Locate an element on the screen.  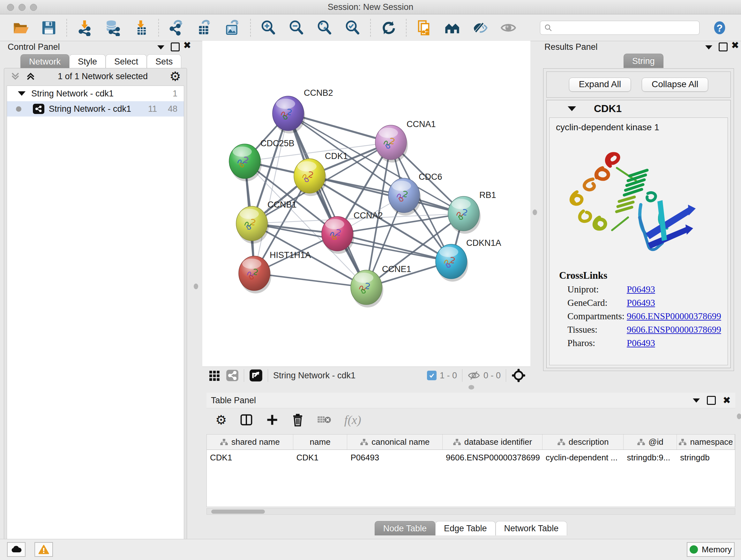
import-network-from-database-icon is located at coordinates (113, 28).